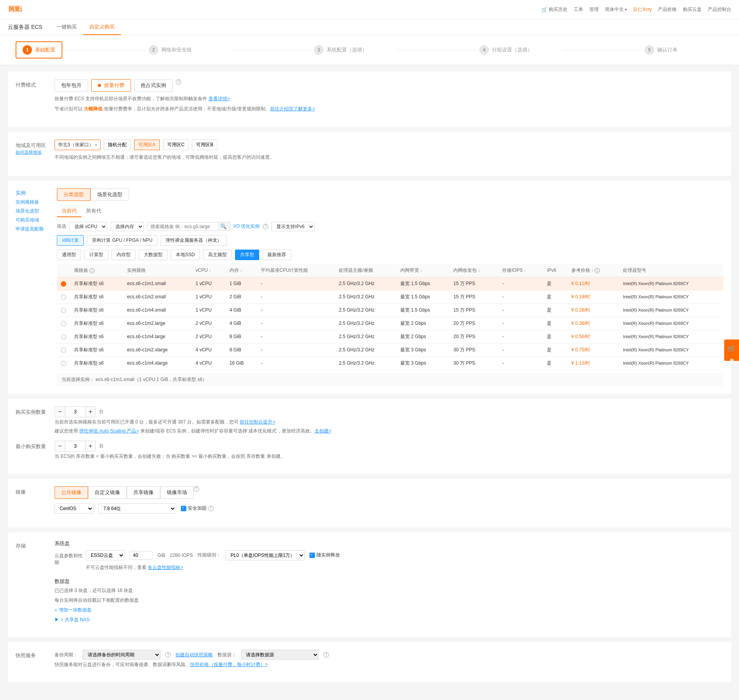 The image size is (739, 700). What do you see at coordinates (390, 350) in the screenshot?
I see `table-row: 共享标准型 s6 ecs.s6-c1m2.xlarge 4 vCPU 8 GiB…` at bounding box center [390, 350].